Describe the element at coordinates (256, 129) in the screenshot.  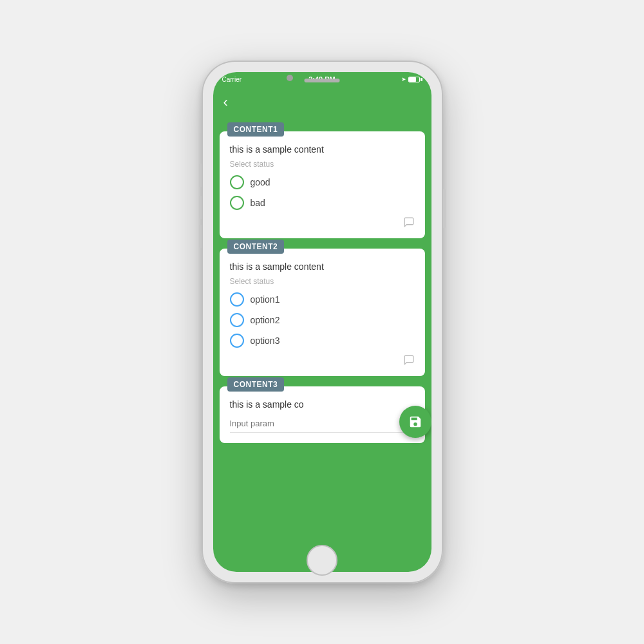
I see `card-label-1: CONTENT1` at that location.